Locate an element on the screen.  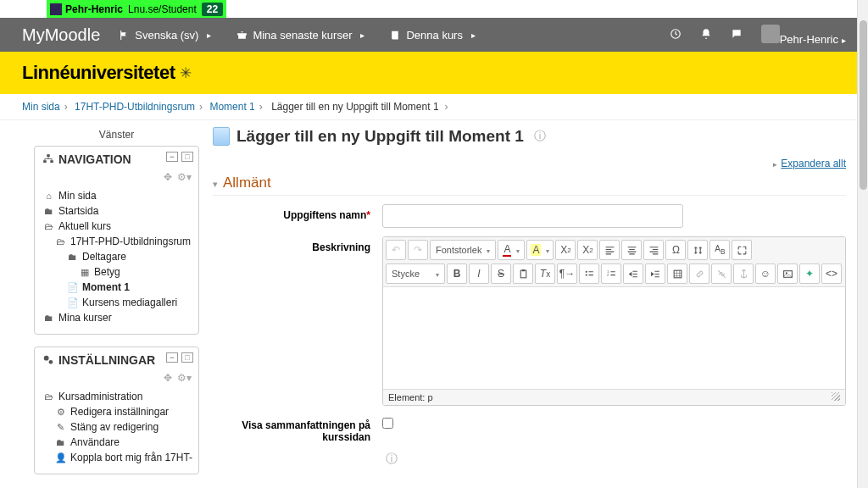
align-left-button is located at coordinates (609, 250).